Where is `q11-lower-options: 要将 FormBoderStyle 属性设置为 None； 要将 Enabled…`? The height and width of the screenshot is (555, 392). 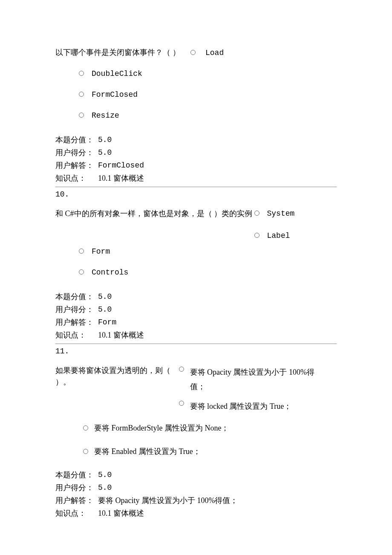 q11-lower-options: 要将 FormBoderStyle 属性设置为 None； 要将 Enabled… is located at coordinates (196, 440).